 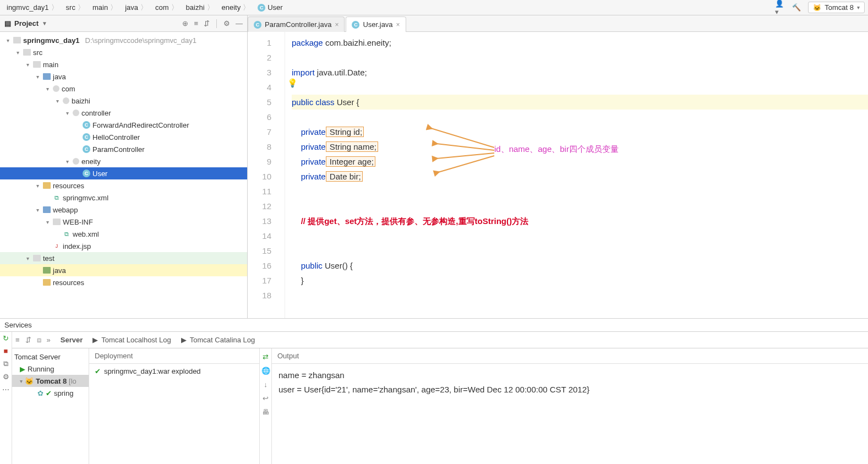 What do you see at coordinates (123, 210) in the screenshot?
I see `tree-webapp: ▾webapp` at bounding box center [123, 210].